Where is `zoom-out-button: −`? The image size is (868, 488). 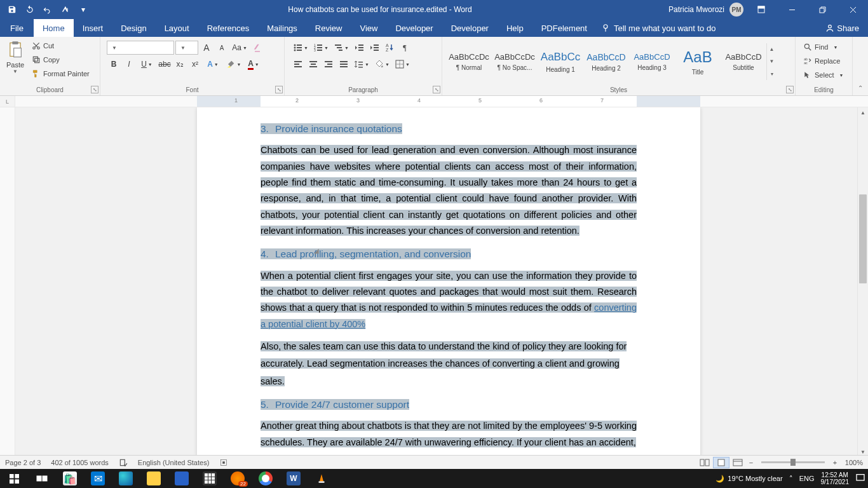
zoom-out-button: − is located at coordinates (751, 463).